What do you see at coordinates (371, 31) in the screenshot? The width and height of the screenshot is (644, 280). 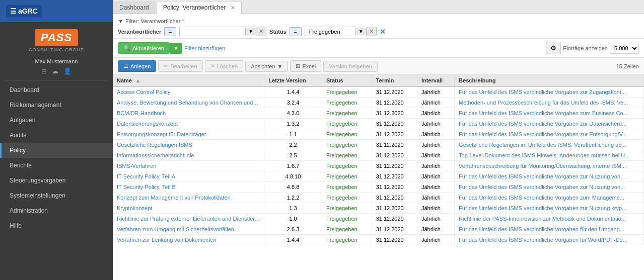 I see `filter-status-clear-icon: ✕` at bounding box center [371, 31].